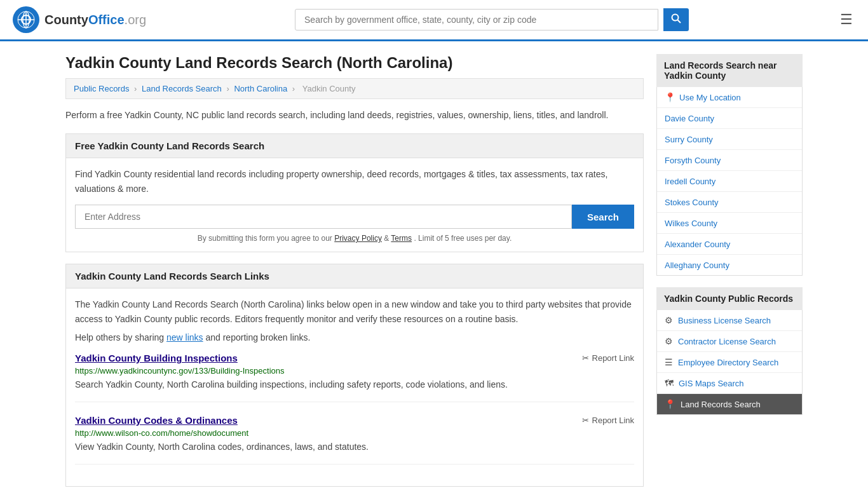 The height and width of the screenshot is (488, 868). What do you see at coordinates (185, 337) in the screenshot?
I see `new-links-link: new links` at bounding box center [185, 337].